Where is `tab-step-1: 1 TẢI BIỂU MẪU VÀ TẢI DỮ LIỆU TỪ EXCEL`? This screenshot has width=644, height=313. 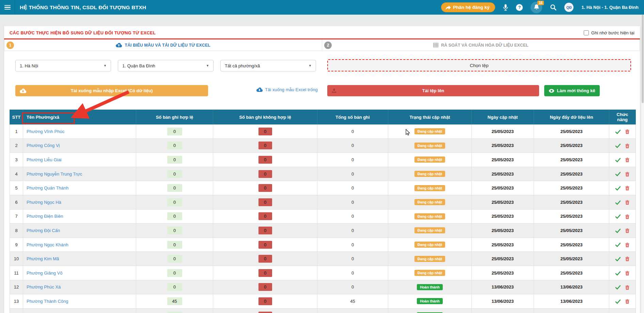
tab-step-1: 1 TẢI BIỂU MẪU VÀ TẢI DỮ LIỆU TỪ EXCEL is located at coordinates (163, 45).